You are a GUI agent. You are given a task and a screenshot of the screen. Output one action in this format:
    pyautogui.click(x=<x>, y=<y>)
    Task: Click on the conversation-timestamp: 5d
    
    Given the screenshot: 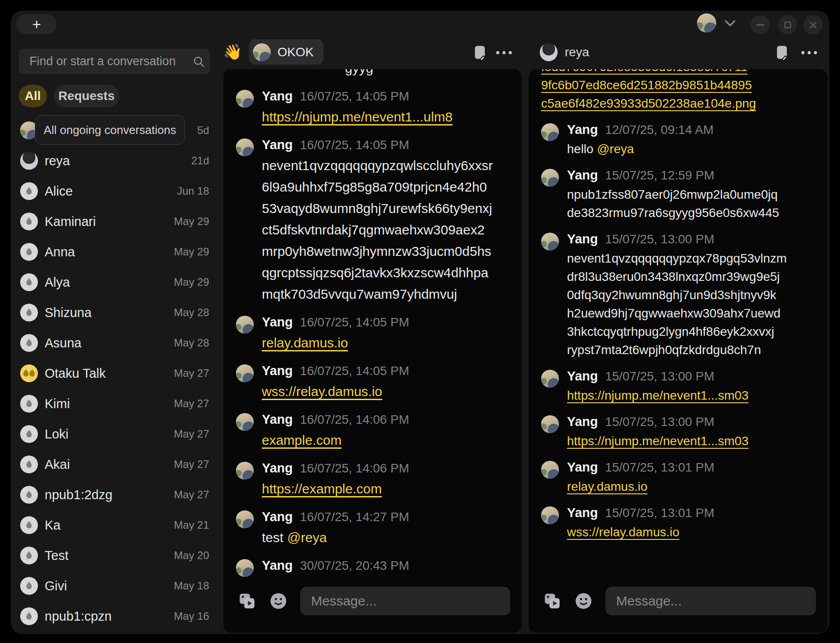 What is the action you would take?
    pyautogui.click(x=203, y=130)
    